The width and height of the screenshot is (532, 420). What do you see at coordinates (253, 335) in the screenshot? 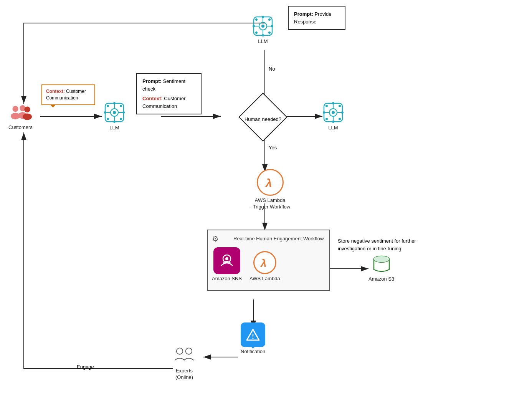
I see `notification-icon: !` at bounding box center [253, 335].